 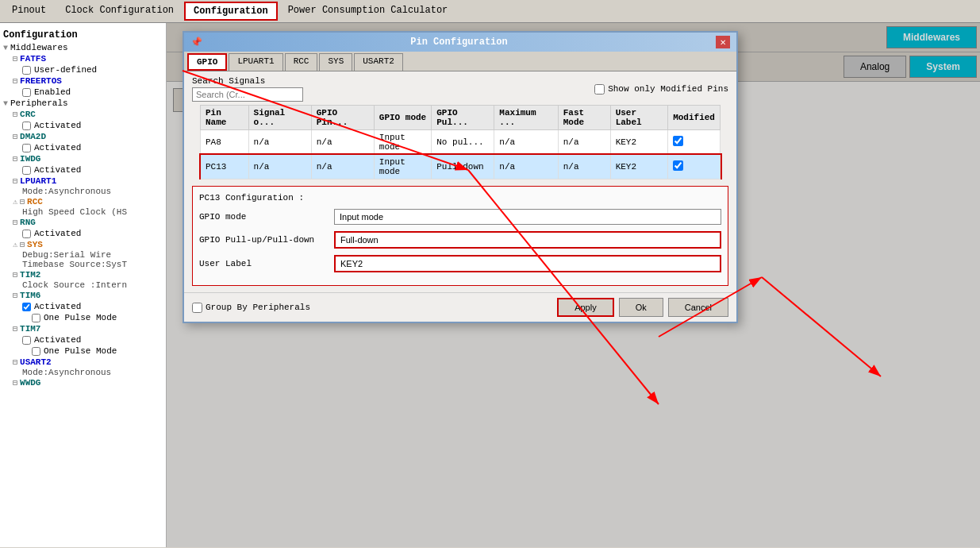 I want to click on wwdg-icon: ⊟, so click(x=15, y=383).